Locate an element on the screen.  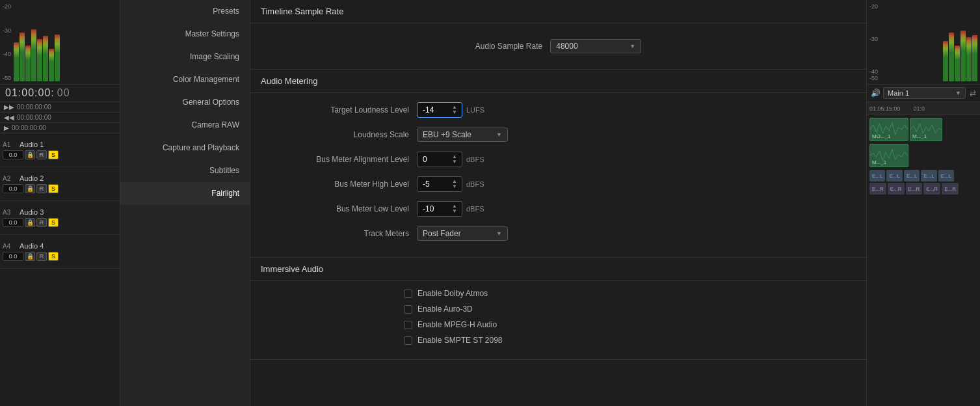
settings-nav-color-management: Color Management is located at coordinates (185, 79).